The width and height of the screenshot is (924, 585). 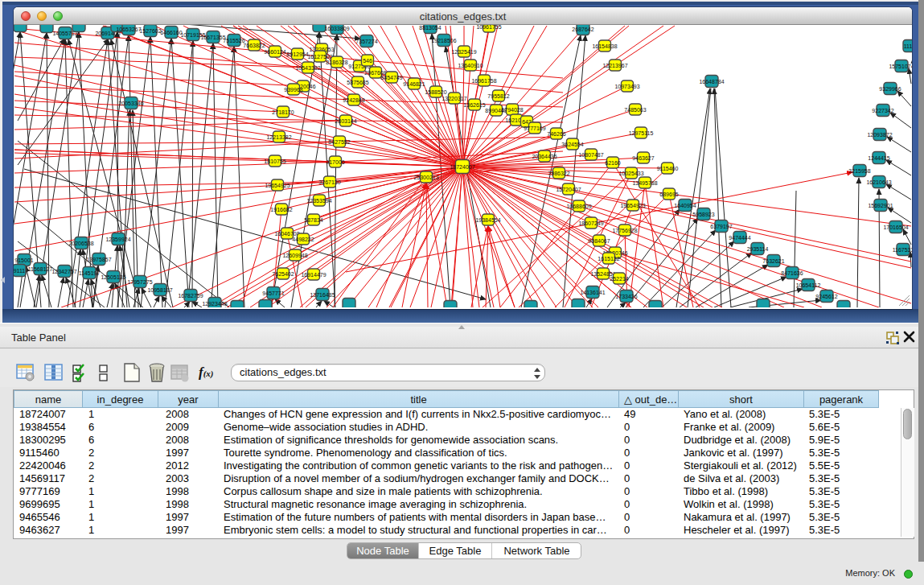 What do you see at coordinates (24, 261) in the screenshot?
I see `svg-text: 915001` at bounding box center [24, 261].